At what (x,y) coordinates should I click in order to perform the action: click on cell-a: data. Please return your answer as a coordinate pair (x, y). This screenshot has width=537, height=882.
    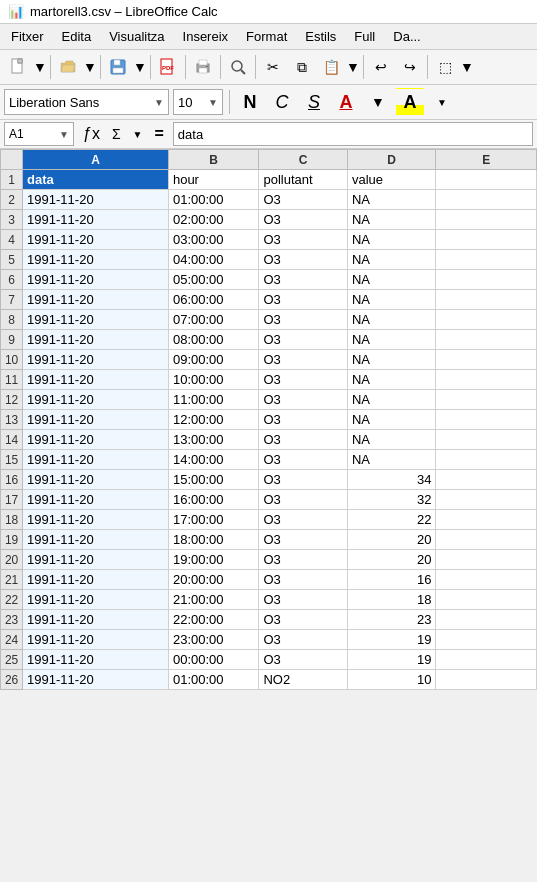
    Looking at the image, I should click on (96, 180).